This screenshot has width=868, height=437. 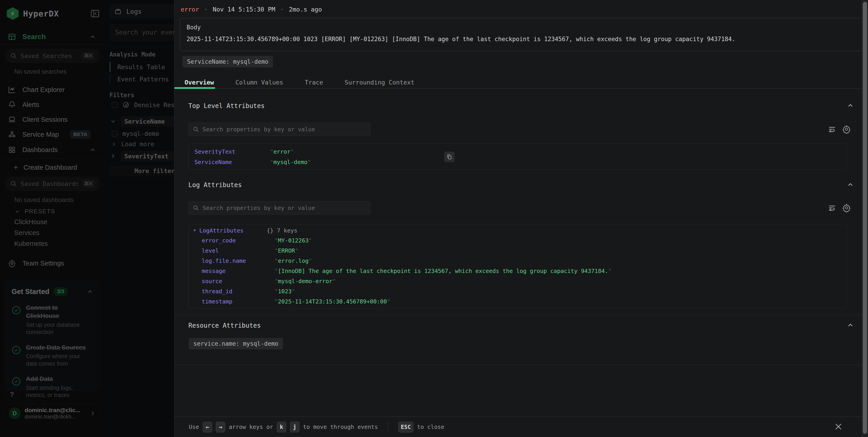 I want to click on attribute-value: [InnoDB] The age of the last checkpoint …, so click(x=443, y=271).